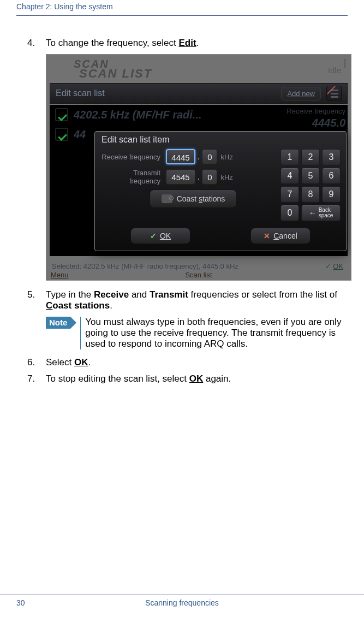 The image size is (364, 617). I want to click on tx-decimal-input: 0, so click(210, 177).